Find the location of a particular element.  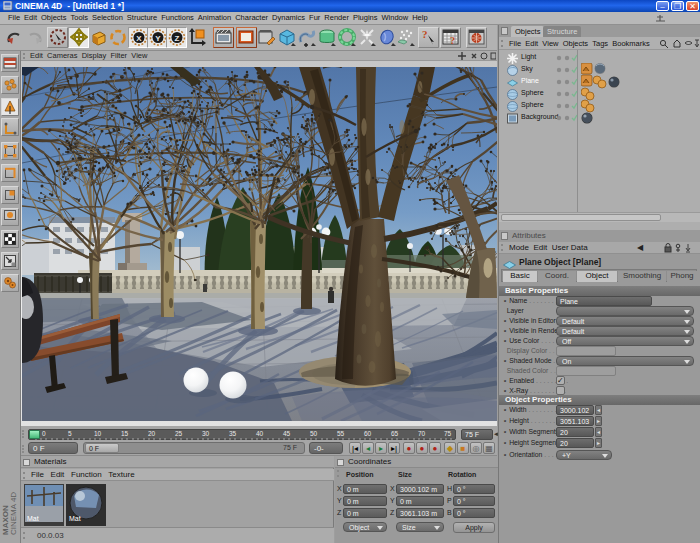

svg-text: 40 is located at coordinates (260, 434).